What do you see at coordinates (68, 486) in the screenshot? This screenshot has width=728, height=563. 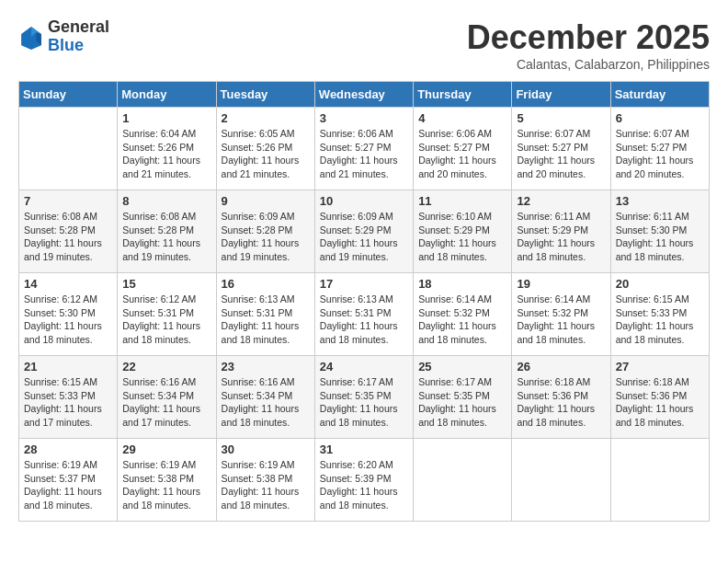 I see `day-info: Sunrise: 6:19 AMSunset: 5:37 PMDaylight:…` at bounding box center [68, 486].